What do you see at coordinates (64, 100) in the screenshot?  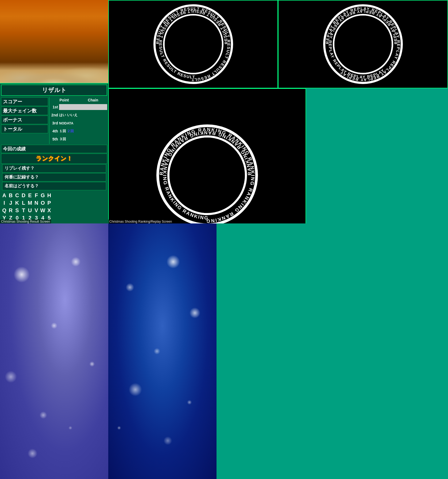 I see `point-header: Point` at bounding box center [64, 100].